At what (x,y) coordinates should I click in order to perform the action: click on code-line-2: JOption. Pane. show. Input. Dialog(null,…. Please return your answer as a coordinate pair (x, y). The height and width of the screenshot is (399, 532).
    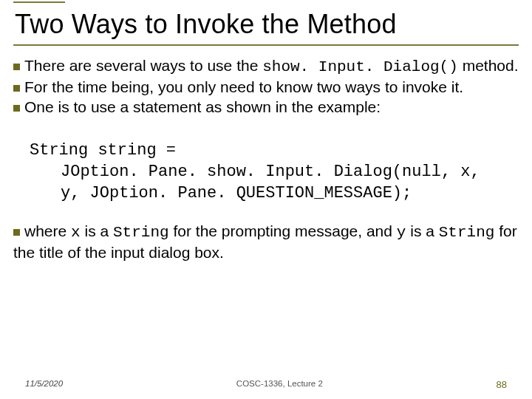
    Looking at the image, I should click on (274, 171).